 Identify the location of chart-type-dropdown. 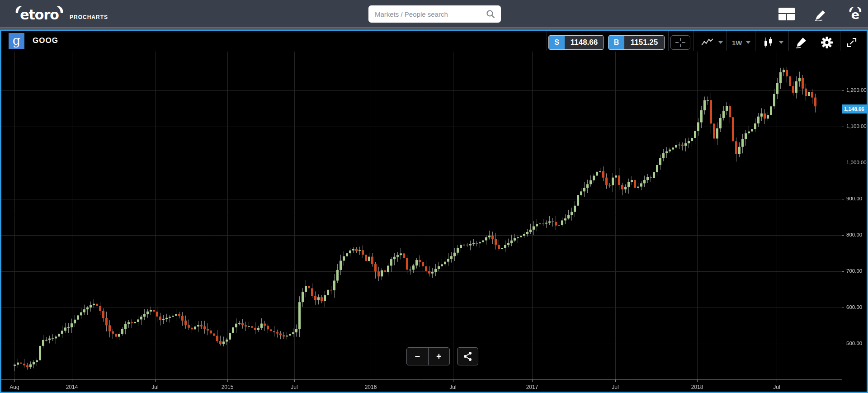
(712, 43).